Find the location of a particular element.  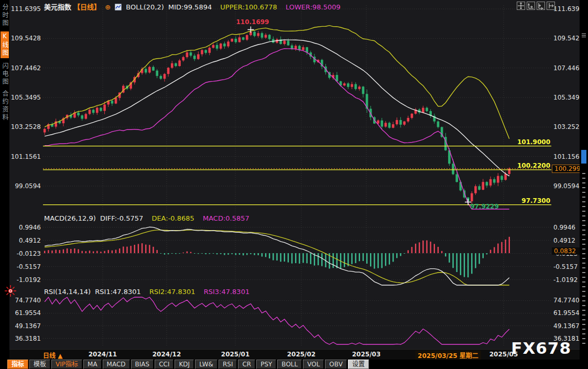

macd-diff-value: DIFF:-0.5757 is located at coordinates (122, 218).